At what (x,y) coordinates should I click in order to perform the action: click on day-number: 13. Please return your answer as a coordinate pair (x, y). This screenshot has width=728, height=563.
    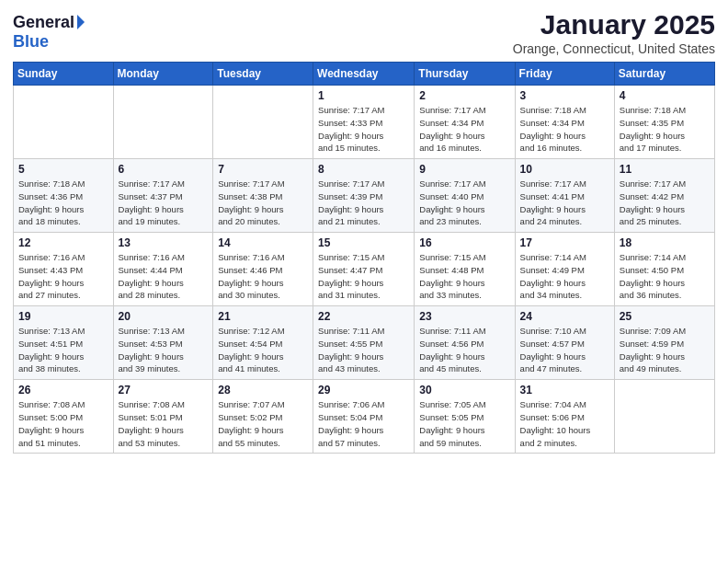
    Looking at the image, I should click on (164, 243).